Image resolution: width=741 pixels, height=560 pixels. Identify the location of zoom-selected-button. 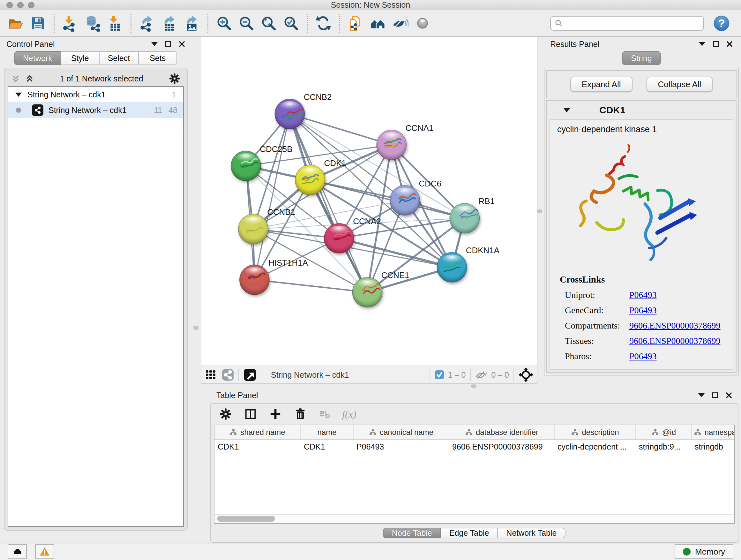
(291, 23).